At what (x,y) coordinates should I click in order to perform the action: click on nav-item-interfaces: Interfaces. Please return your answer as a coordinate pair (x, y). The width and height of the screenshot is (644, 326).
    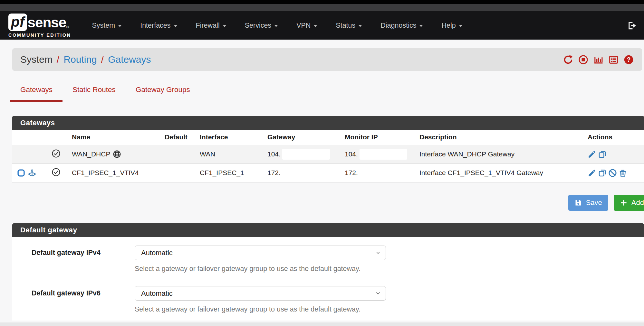
    Looking at the image, I should click on (159, 25).